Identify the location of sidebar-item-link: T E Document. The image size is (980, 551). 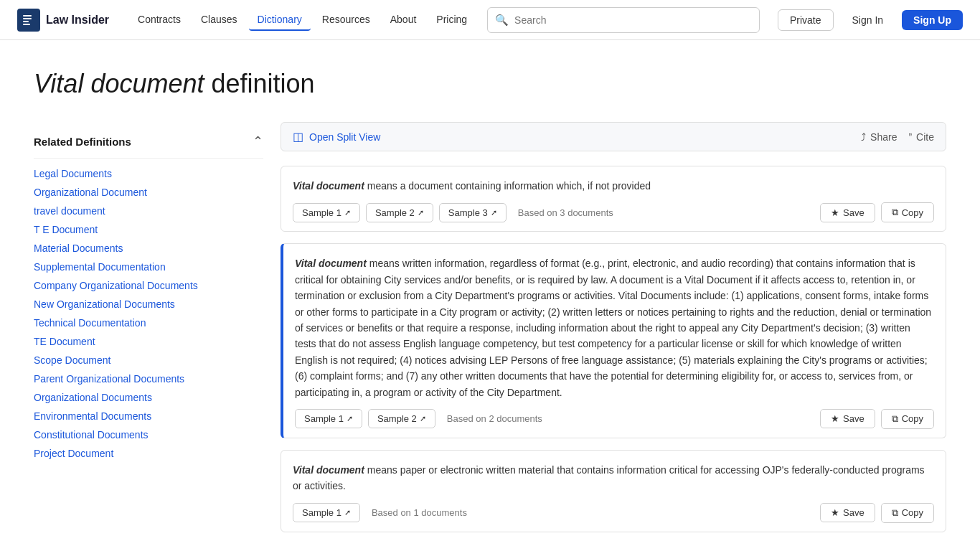
(66, 230).